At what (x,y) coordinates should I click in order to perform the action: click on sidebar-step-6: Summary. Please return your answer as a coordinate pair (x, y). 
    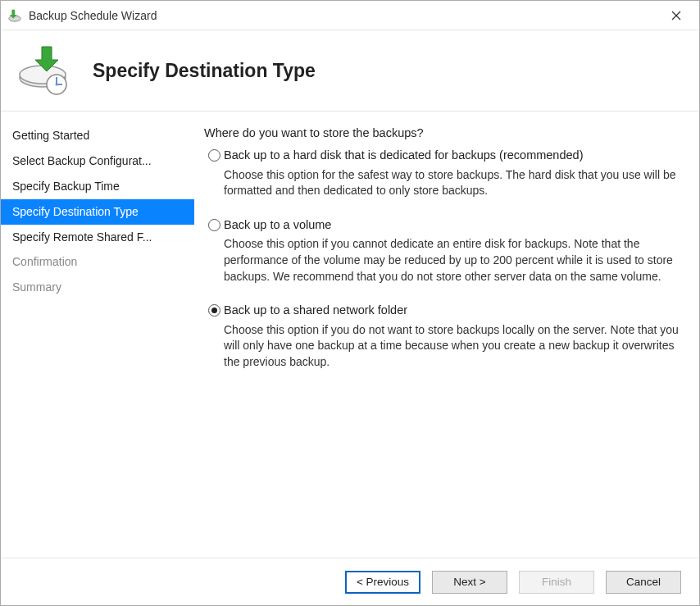
    Looking at the image, I should click on (98, 287).